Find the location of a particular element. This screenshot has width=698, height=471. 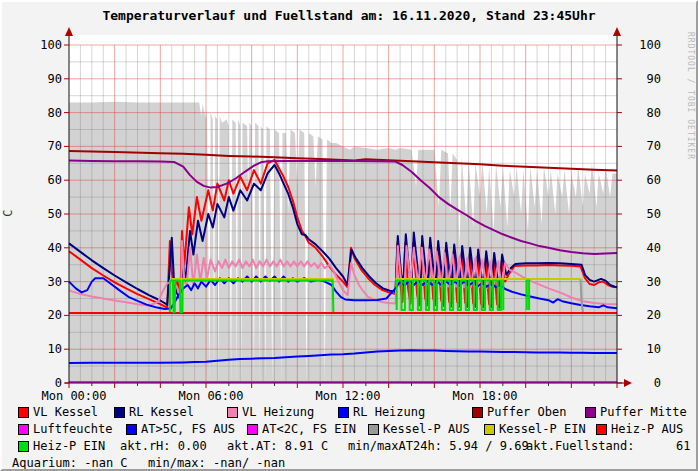

y-tick-label-right: 50 is located at coordinates (646, 214).